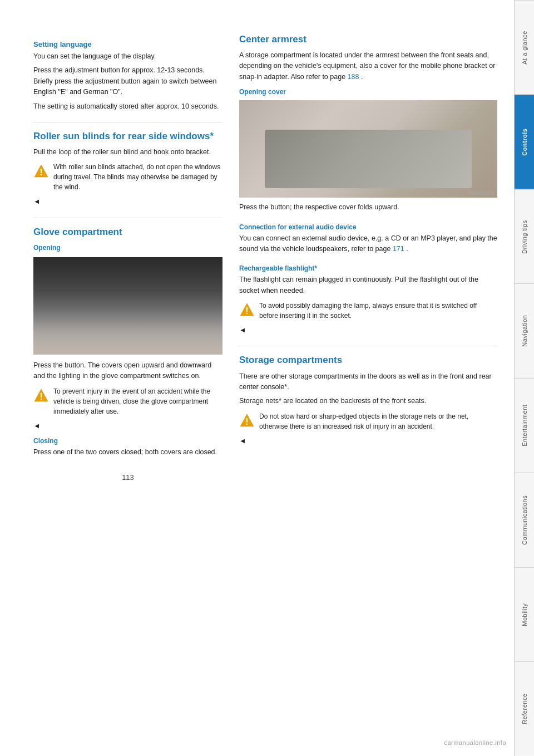 Image resolution: width=534 pixels, height=756 pixels. I want to click on glove-opening-body: Press the button. The covers open upward…, so click(128, 371).